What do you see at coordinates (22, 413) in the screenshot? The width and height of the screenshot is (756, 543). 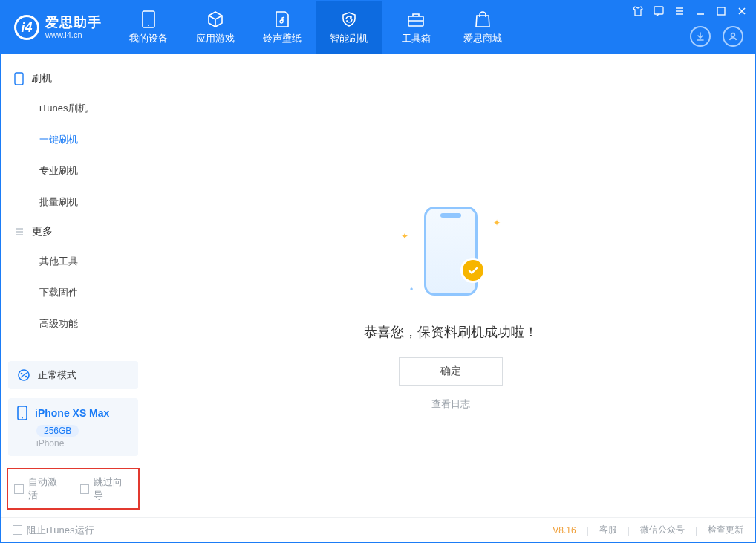 I see `device-icon` at bounding box center [22, 413].